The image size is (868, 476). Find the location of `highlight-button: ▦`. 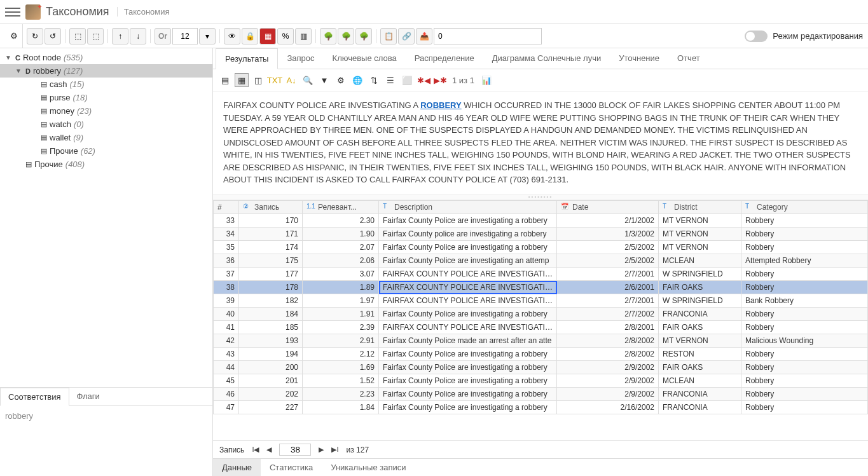

highlight-button: ▦ is located at coordinates (268, 36).